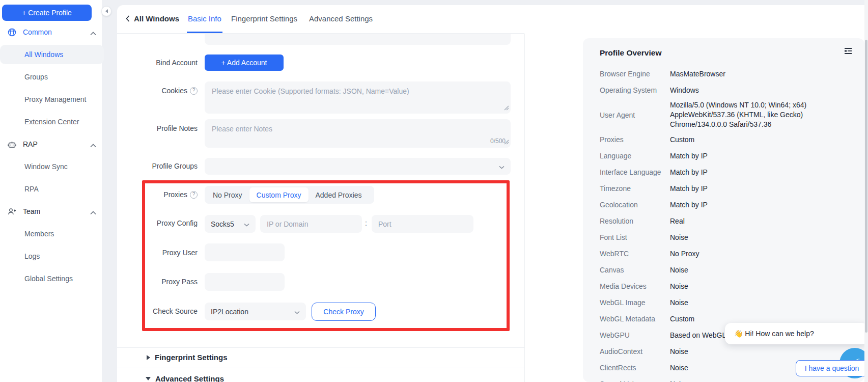  I want to click on overview-row-value: Custom, so click(682, 319).